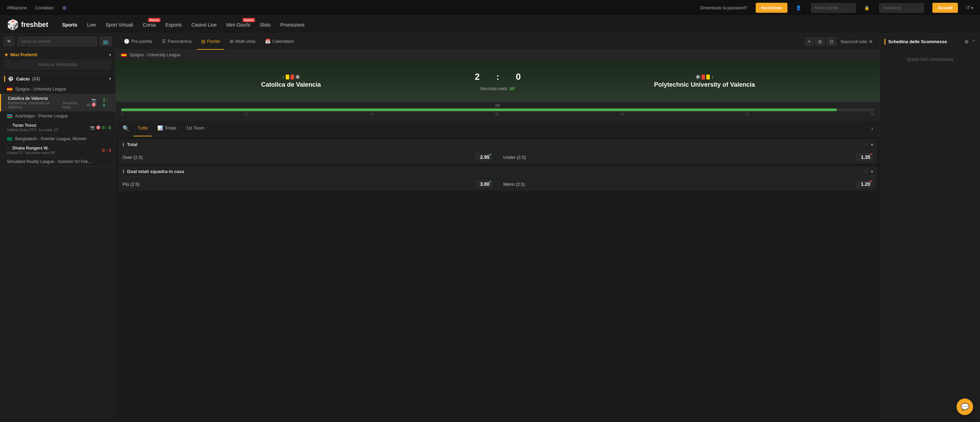  Describe the element at coordinates (58, 139) in the screenshot. I see `league-item-bangladesh: Bangladesh - Premier League, Women` at that location.